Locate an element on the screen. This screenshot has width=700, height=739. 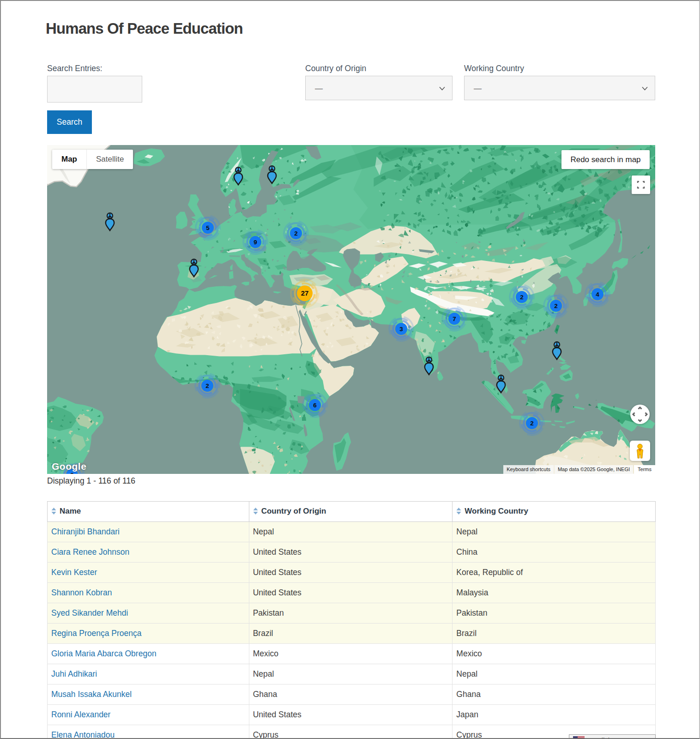
svg-text: 3 is located at coordinates (401, 329).